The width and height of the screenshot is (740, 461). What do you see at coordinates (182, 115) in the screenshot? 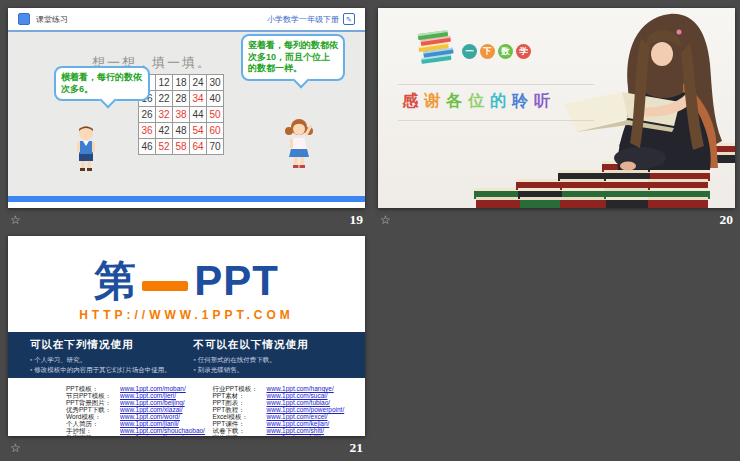
I see `table-cell: 38` at bounding box center [182, 115].